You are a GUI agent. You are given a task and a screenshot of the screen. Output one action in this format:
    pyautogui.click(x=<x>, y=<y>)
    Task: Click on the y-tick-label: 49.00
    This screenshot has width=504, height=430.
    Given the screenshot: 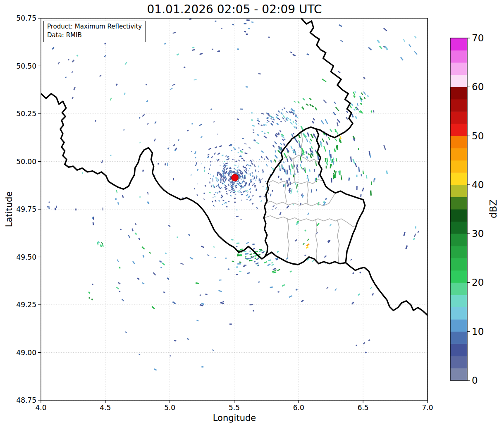 What is the action you would take?
    pyautogui.click(x=26, y=353)
    